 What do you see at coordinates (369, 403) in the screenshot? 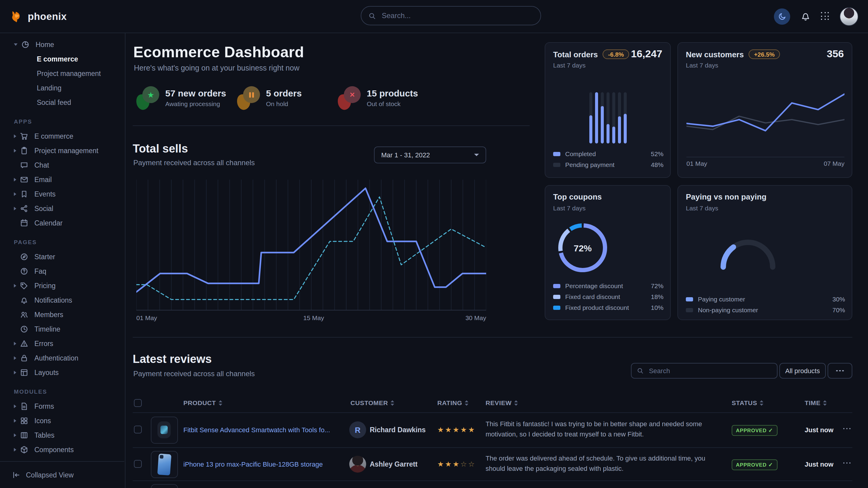
I see `column-label: CUSTOMER` at bounding box center [369, 403].